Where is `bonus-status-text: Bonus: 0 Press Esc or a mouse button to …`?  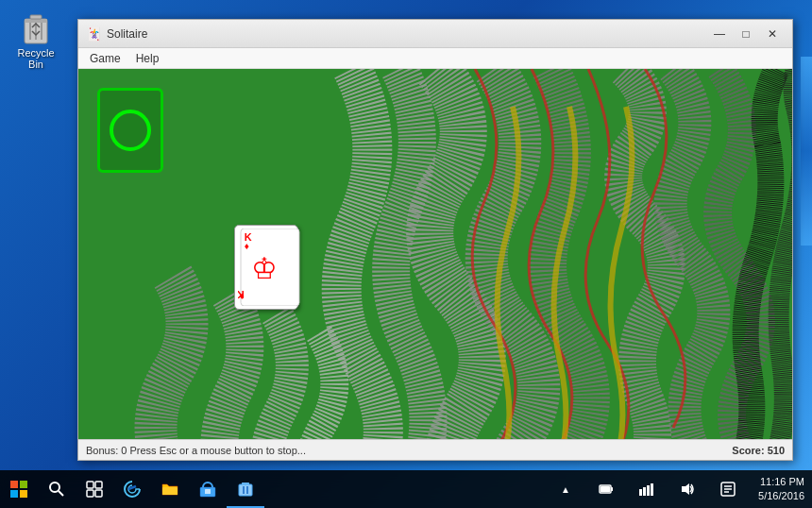 bonus-status-text: Bonus: 0 Press Esc or a mouse button to … is located at coordinates (409, 450).